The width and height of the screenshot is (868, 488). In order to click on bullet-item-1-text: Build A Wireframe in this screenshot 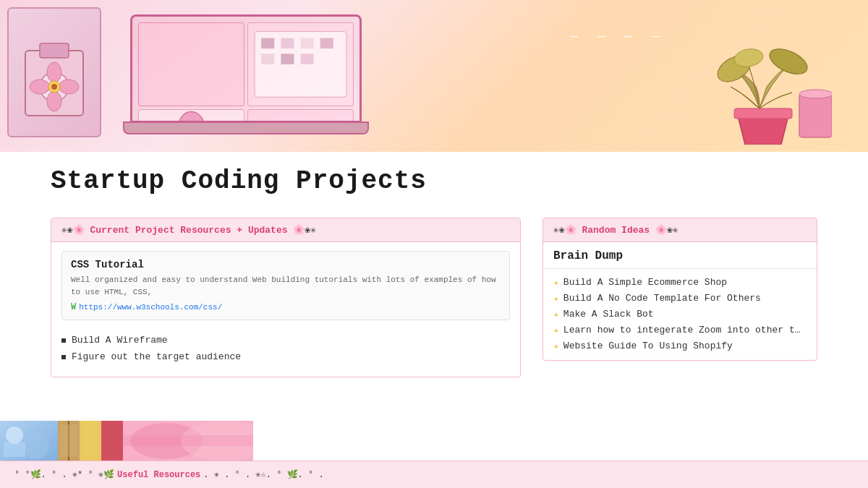, I will do `click(120, 340)`.